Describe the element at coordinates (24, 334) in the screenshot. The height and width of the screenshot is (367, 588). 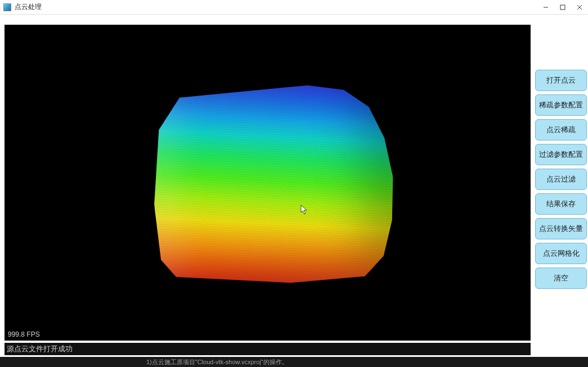
I see `fps-readout: 999.8 FPS` at that location.